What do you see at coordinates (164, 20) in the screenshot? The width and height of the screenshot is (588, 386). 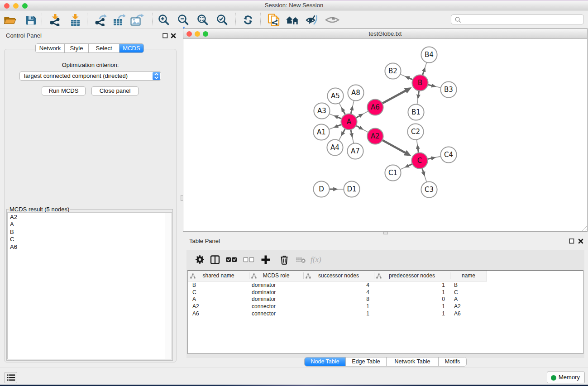 I see `zoom-in-icon` at bounding box center [164, 20].